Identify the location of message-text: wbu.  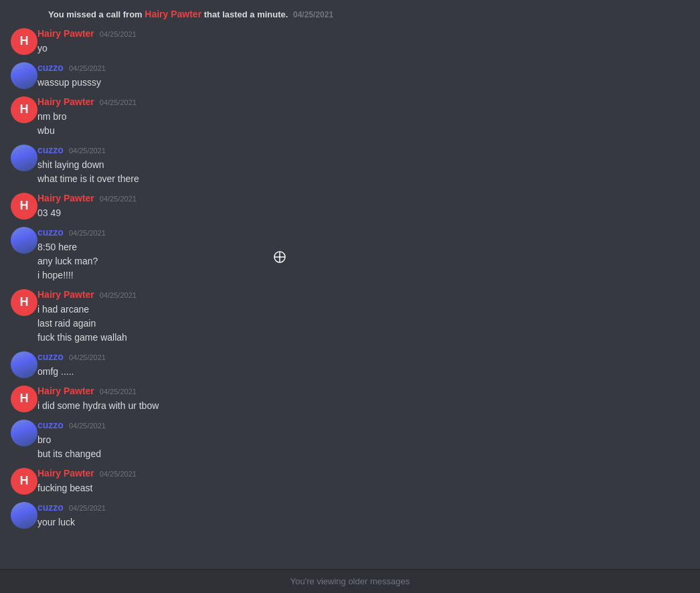
(363, 131).